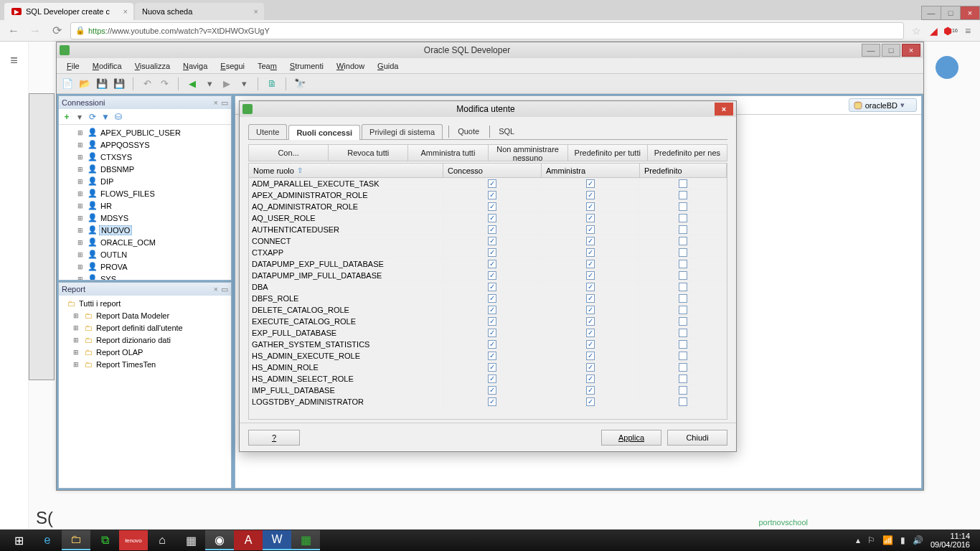 The image size is (980, 551). Describe the element at coordinates (272, 84) in the screenshot. I see `sql-worksheet-icon: 🗎` at that location.